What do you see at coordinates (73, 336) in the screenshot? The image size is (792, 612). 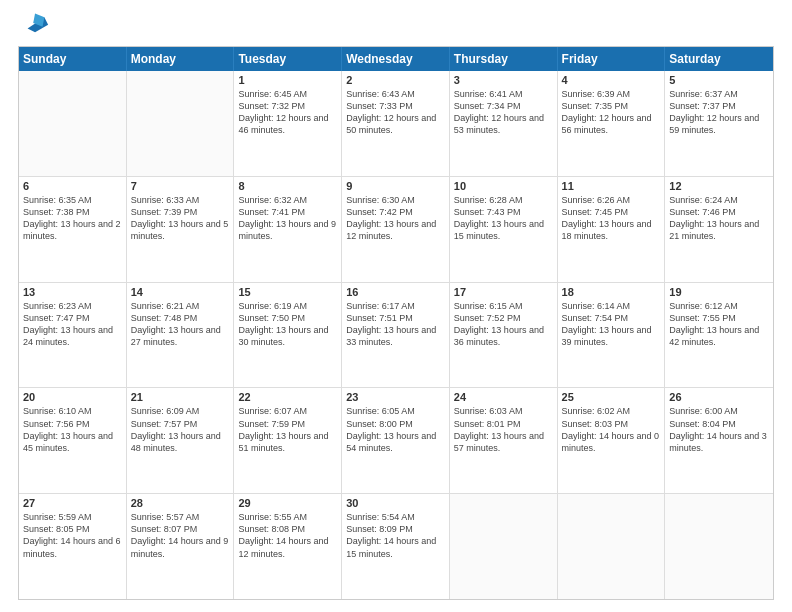 I see `calendar-cell: 13Sunrise: 6:23 AM Sunset: 7:47 PM Dayli…` at bounding box center [73, 336].